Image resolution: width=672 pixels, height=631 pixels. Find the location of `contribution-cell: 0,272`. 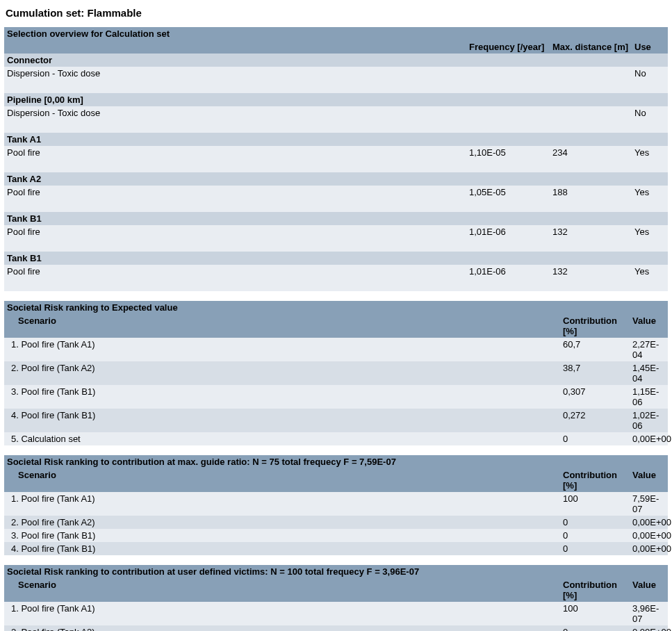

contribution-cell: 0,272 is located at coordinates (595, 420).